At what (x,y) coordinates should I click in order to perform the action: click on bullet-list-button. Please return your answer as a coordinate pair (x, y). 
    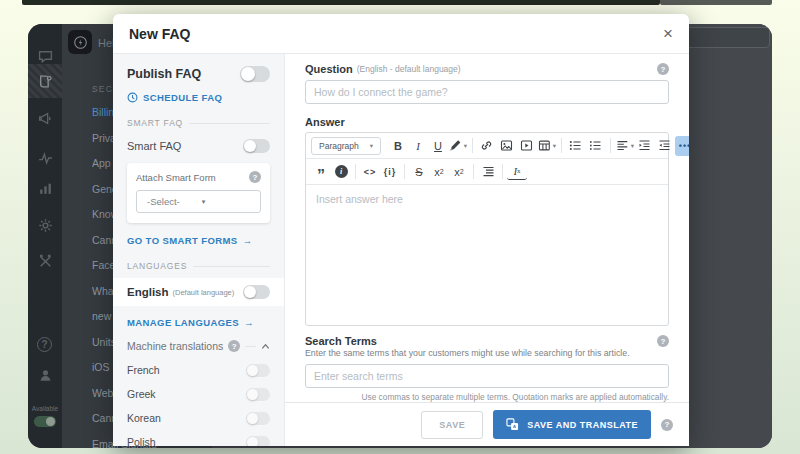
    Looking at the image, I should click on (576, 146).